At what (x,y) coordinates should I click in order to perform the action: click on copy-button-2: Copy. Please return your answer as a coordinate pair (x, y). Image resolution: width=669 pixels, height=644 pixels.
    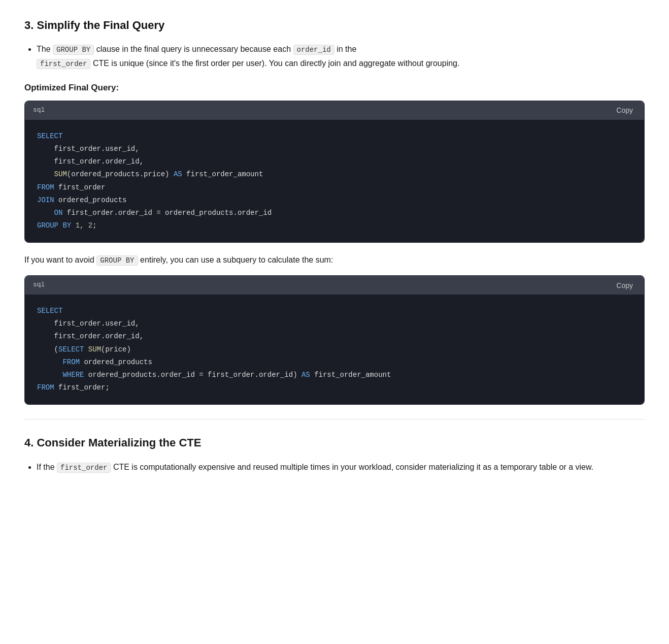
    Looking at the image, I should click on (624, 285).